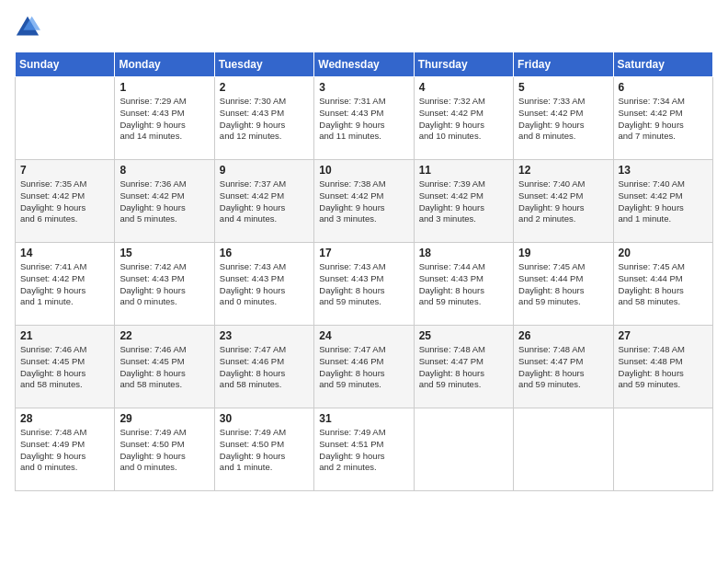  I want to click on week-row-2: 14Sunrise: 7:41 AM Sunset: 4:42 PM Dayli…, so click(364, 284).